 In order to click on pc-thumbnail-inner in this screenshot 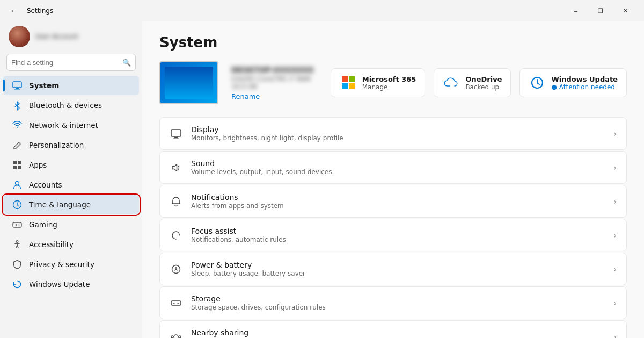, I will do `click(189, 83)`.